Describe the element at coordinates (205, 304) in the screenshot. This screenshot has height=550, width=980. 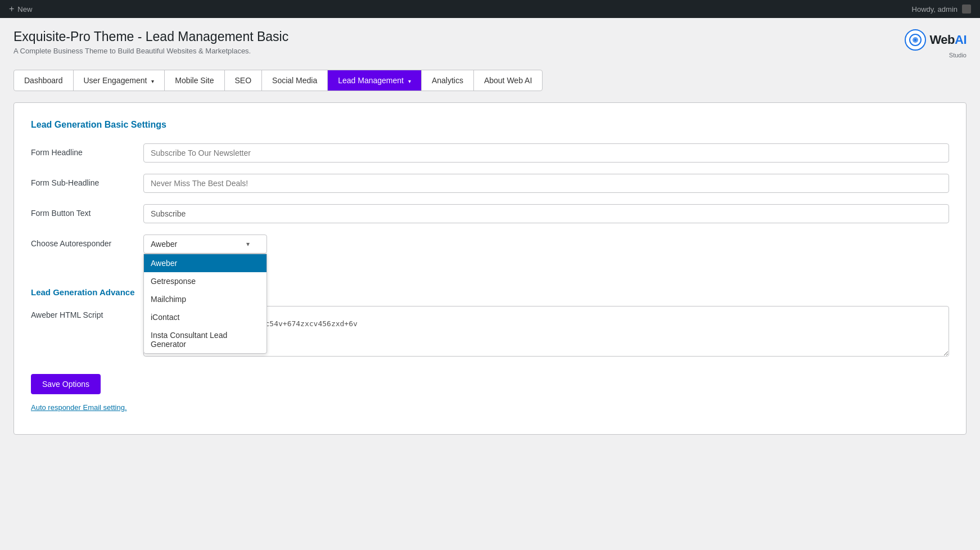
I see `autoresponder-dropdown: Aweber Getresponse Mailchimp iContact In…` at that location.